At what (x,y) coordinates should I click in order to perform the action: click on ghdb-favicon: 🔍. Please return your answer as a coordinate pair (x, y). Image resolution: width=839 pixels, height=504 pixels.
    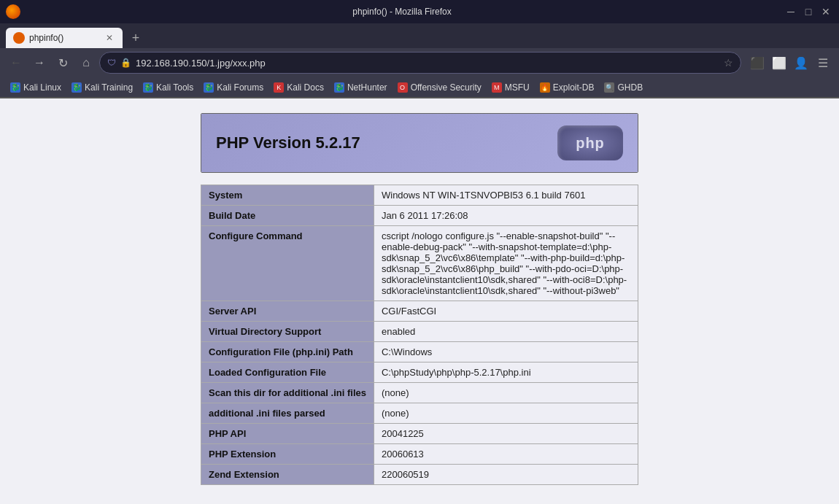
    Looking at the image, I should click on (609, 88).